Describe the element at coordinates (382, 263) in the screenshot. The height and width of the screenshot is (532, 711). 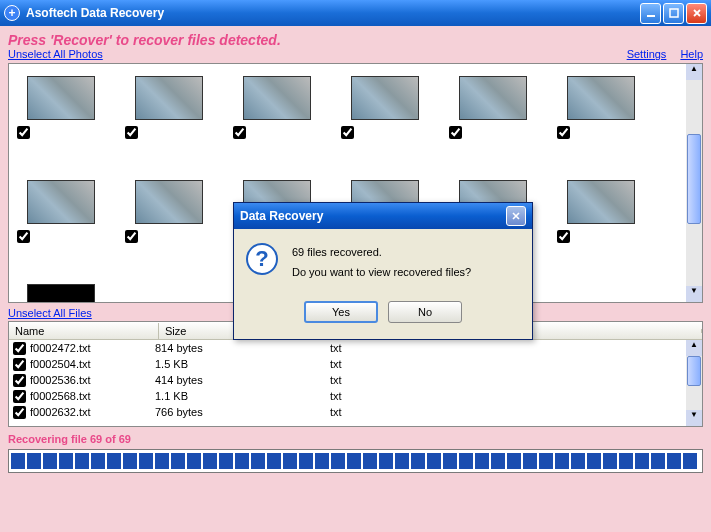
I see `dialog-message: 69 files recovered. Do you want to view …` at that location.